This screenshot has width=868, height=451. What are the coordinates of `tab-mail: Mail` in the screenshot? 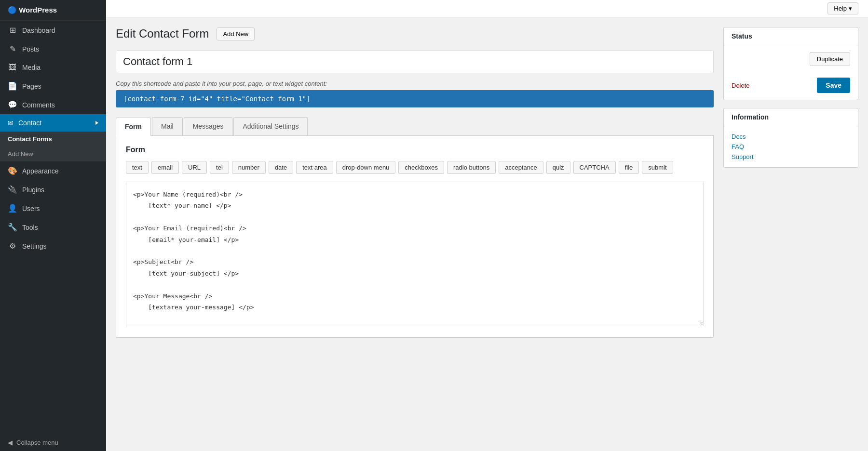 It's located at (167, 126).